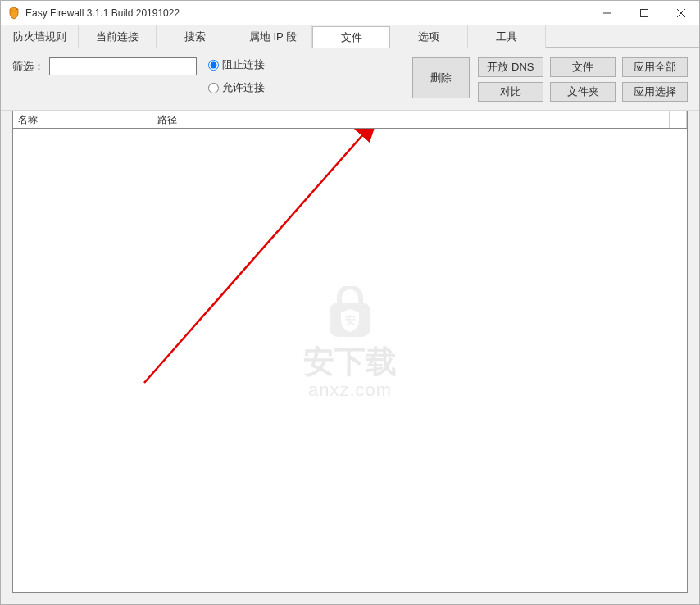 The height and width of the screenshot is (605, 700). Describe the element at coordinates (351, 38) in the screenshot. I see `tab-files: 文件` at that location.